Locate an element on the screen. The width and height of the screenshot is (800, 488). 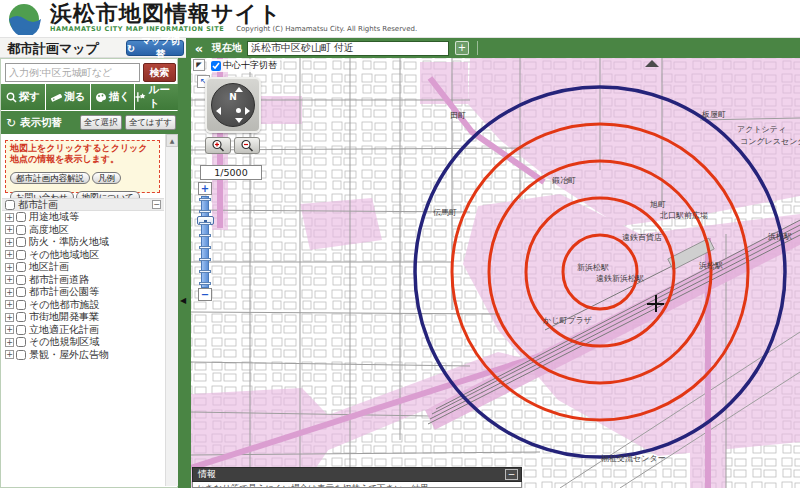
notice-box: 地図上をクリックするとクリック地点の情報を表示します。 都市計画内容解説凡例 お… is located at coordinates (82, 166).